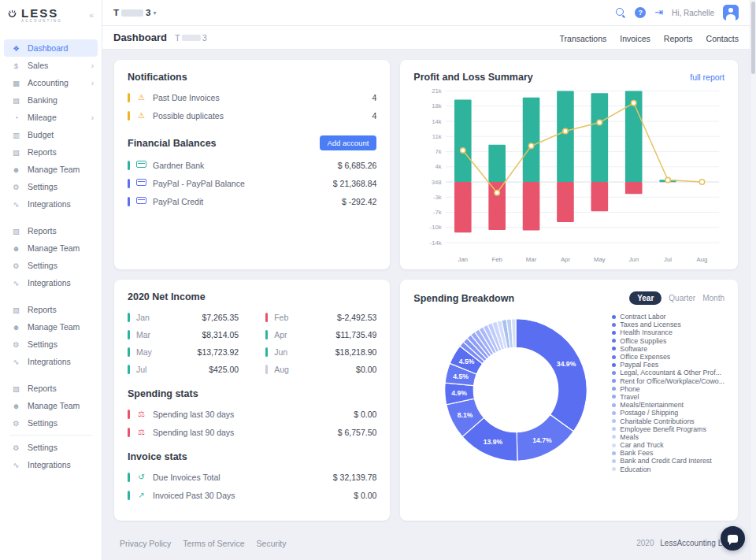 The image size is (756, 560). Describe the element at coordinates (668, 373) in the screenshot. I see `legend-item: Legal, Accountant & Other Prof...` at that location.